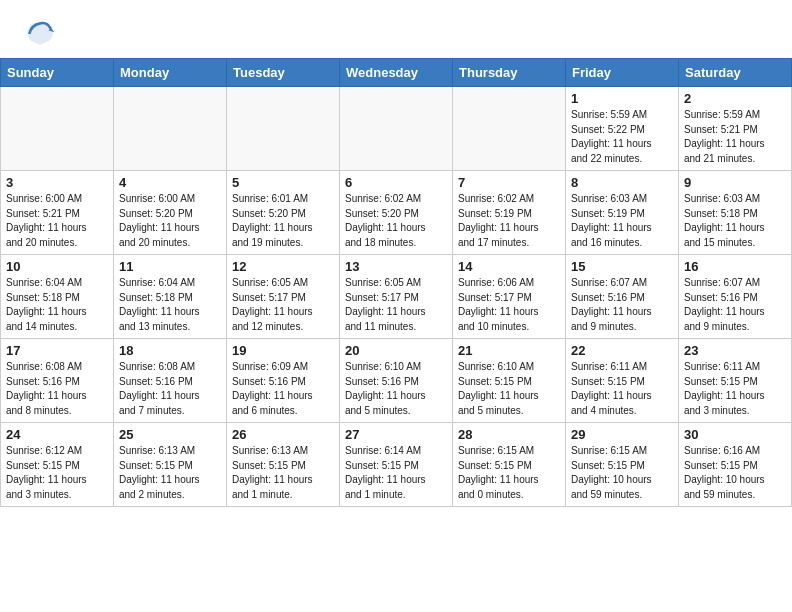  I want to click on weekday-header-wednesday: Wednesday, so click(396, 73).